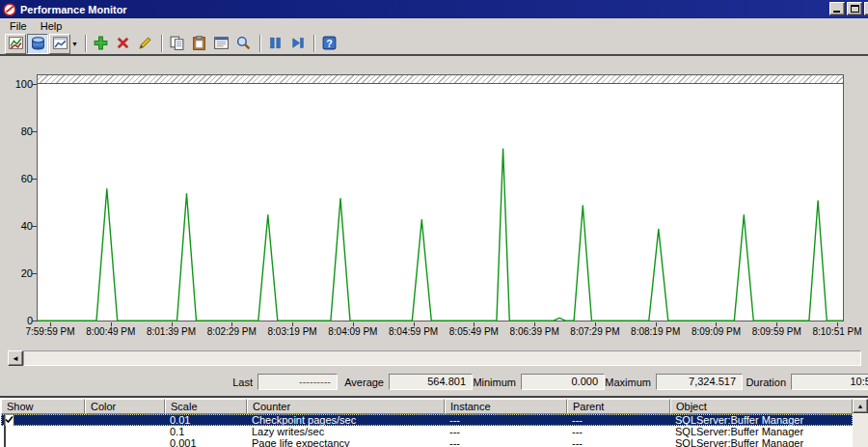 This screenshot has height=447, width=868. What do you see at coordinates (345, 432) in the screenshot?
I see `counter-cell: Lazy writes/sec` at bounding box center [345, 432].